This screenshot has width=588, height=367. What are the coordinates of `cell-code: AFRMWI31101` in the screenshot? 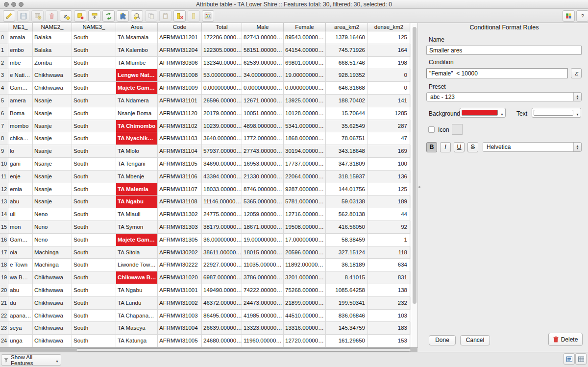 It's located at (180, 101).